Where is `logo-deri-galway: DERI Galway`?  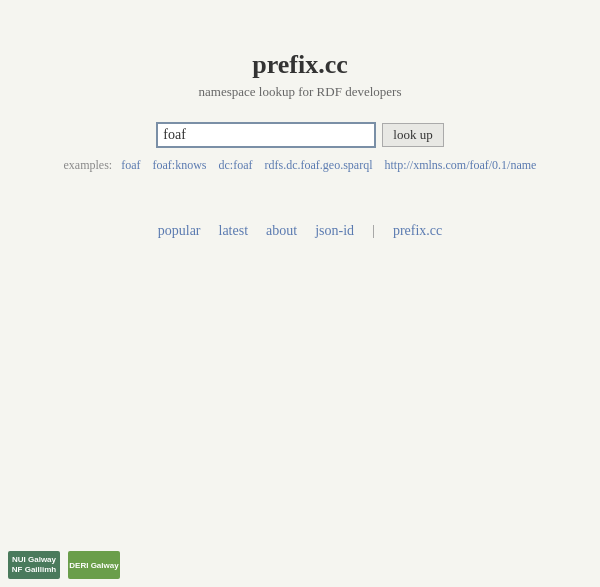
logo-deri-galway: DERI Galway is located at coordinates (94, 565).